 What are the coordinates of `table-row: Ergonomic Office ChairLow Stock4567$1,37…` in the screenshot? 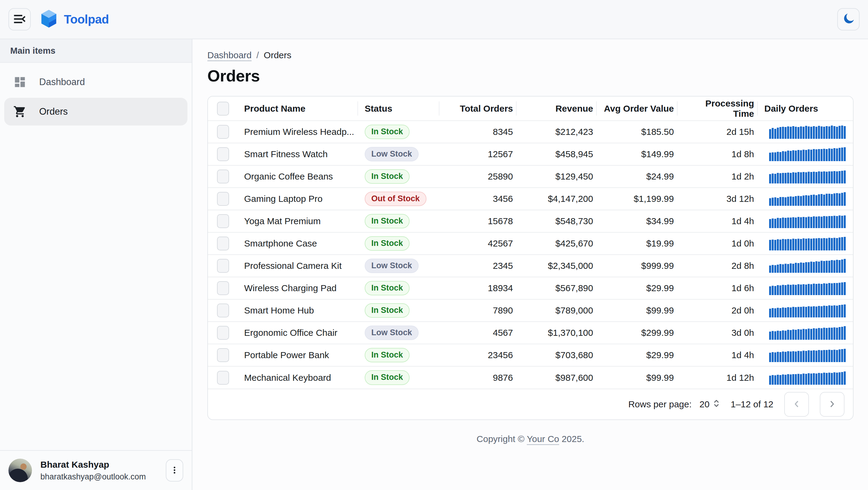 It's located at (530, 333).